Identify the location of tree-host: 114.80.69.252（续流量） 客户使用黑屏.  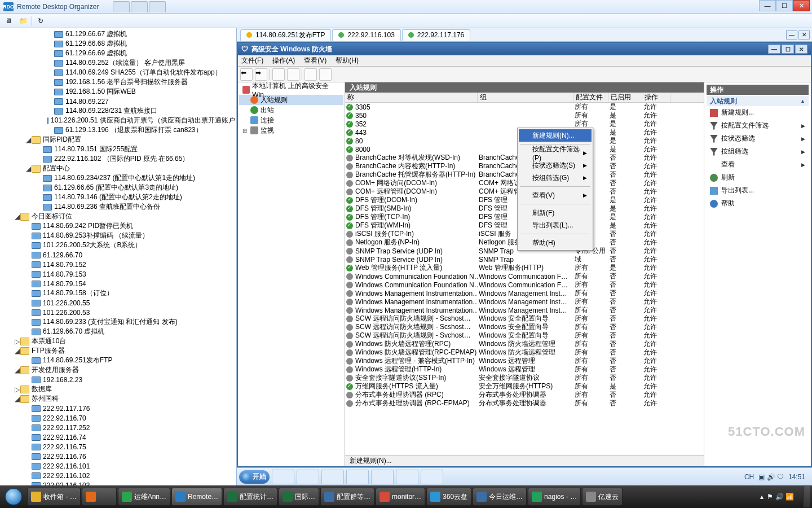
(118, 63).